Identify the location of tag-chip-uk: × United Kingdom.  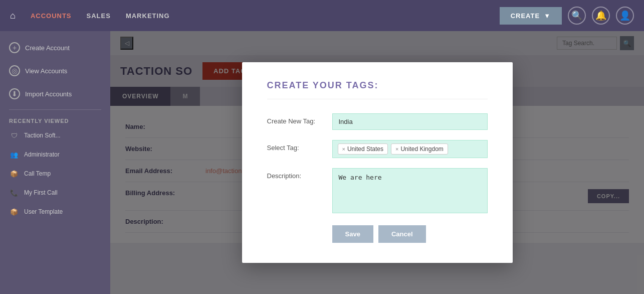
(419, 149).